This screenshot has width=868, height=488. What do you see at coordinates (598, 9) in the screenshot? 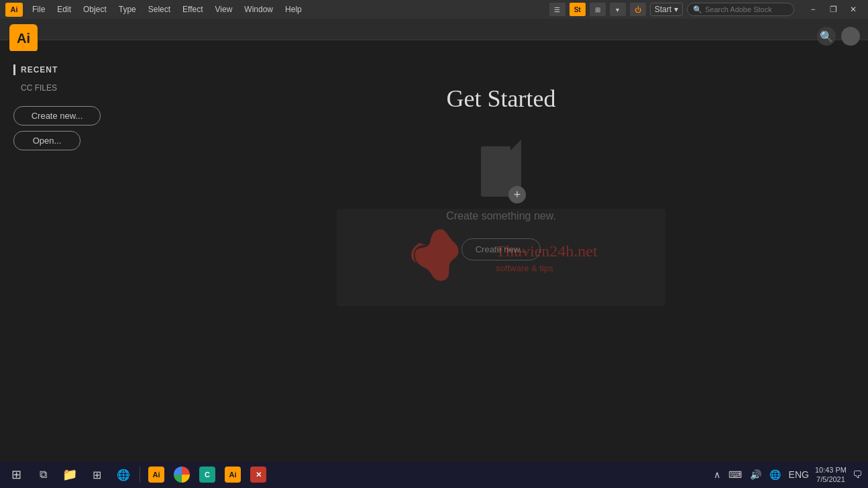
I see `grid-icon: ⊞` at bounding box center [598, 9].